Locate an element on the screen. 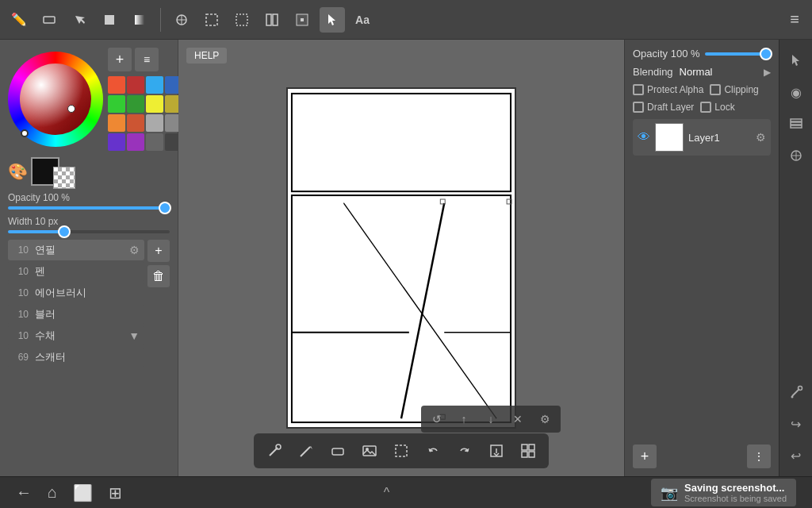  layer-visibility-icon: 👁 is located at coordinates (644, 137).